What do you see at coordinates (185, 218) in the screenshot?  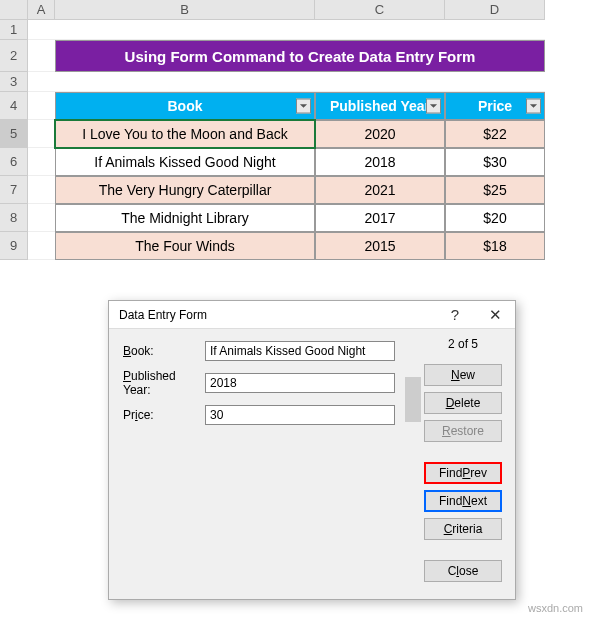 I see `table-cell-book: The Midnight Library` at bounding box center [185, 218].